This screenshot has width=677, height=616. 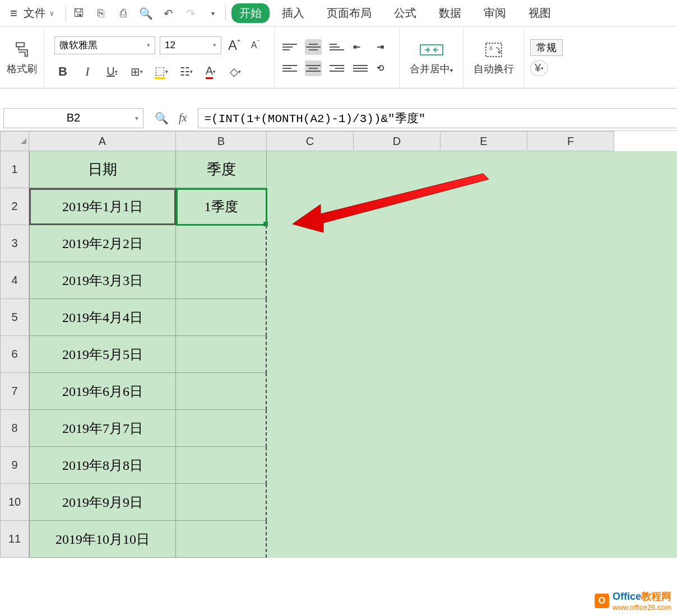 I want to click on cell-A8: 2019年7月7日, so click(x=103, y=428).